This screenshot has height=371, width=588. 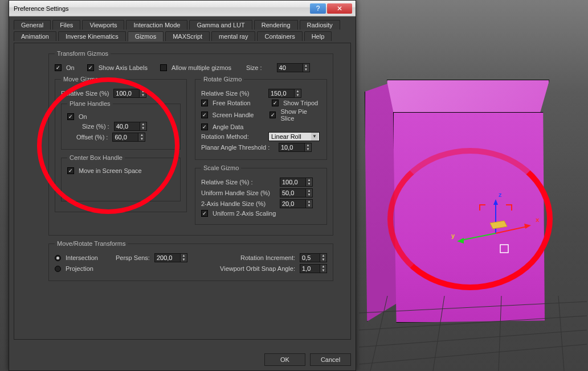 I want to click on sg-2axis-spinner: ▲▼, so click(x=296, y=204).